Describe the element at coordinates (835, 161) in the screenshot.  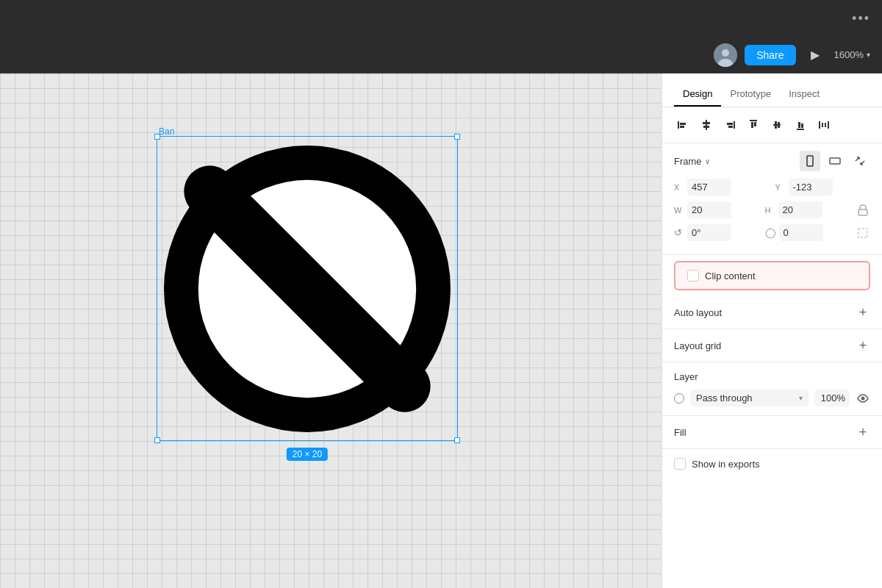
I see `frame-landscape-button` at that location.